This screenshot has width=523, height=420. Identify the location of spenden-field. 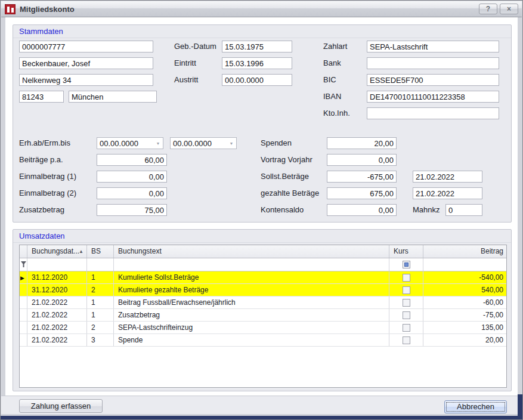
(361, 143).